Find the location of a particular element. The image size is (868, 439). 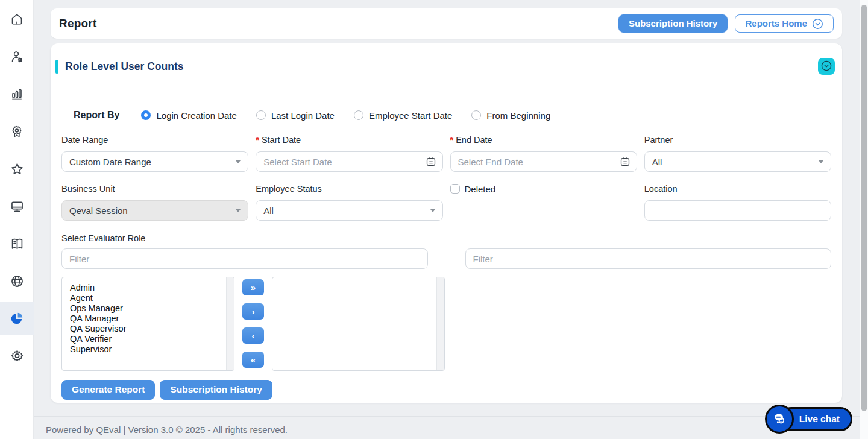

deleted-field: Deleted is located at coordinates (544, 202).